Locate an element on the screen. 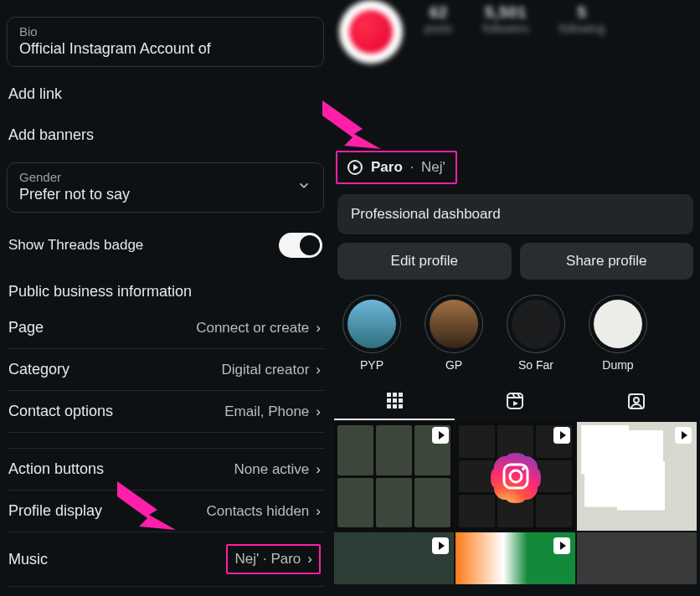 The height and width of the screenshot is (596, 700). highlight-item: Dump is located at coordinates (618, 333).